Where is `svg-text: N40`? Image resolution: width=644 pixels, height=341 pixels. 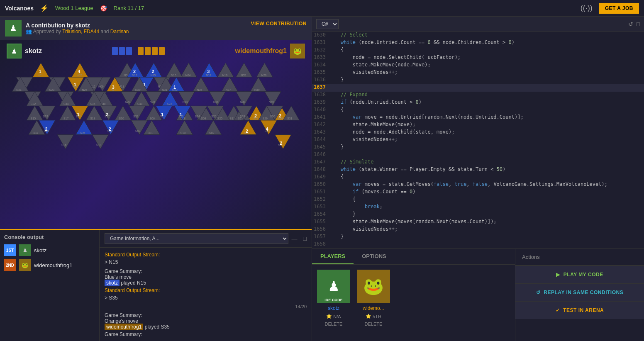
svg-text: N40 is located at coordinates (271, 102).